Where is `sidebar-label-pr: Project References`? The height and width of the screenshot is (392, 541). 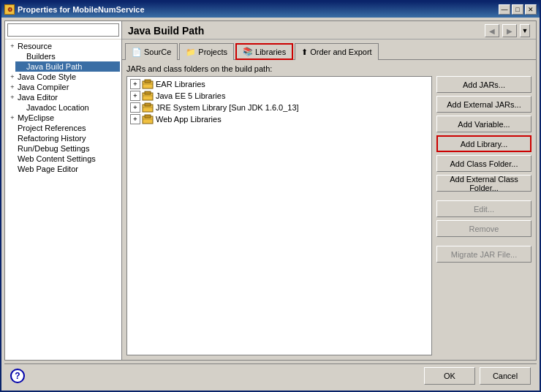 sidebar-label-pr: Project References is located at coordinates (52, 128).